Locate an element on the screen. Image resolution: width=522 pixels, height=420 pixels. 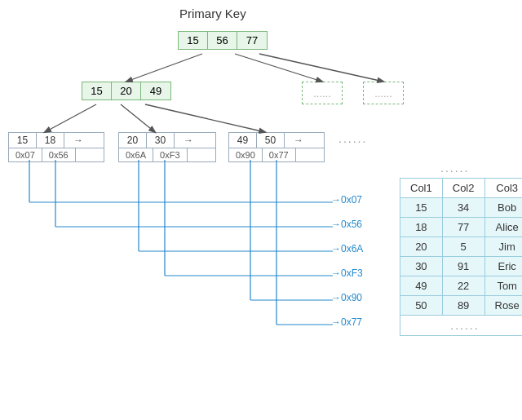
root-cell-2: 77 is located at coordinates (252, 41).